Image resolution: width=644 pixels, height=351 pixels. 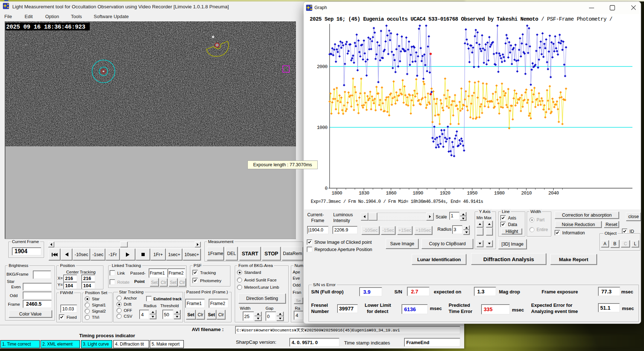 What do you see at coordinates (445, 193) in the screenshot?
I see `svg-text: 1920` at bounding box center [445, 193].